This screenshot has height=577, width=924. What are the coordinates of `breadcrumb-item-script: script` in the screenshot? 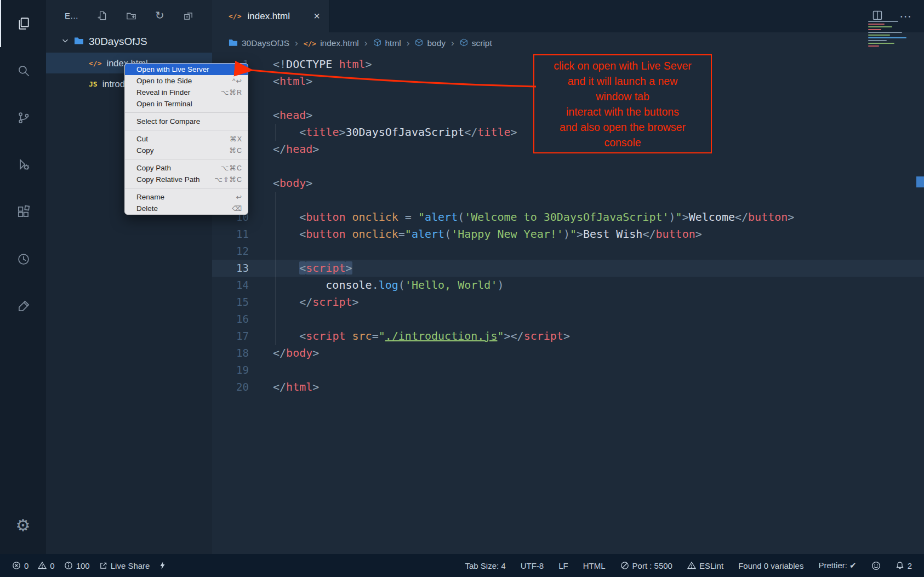 It's located at (476, 44).